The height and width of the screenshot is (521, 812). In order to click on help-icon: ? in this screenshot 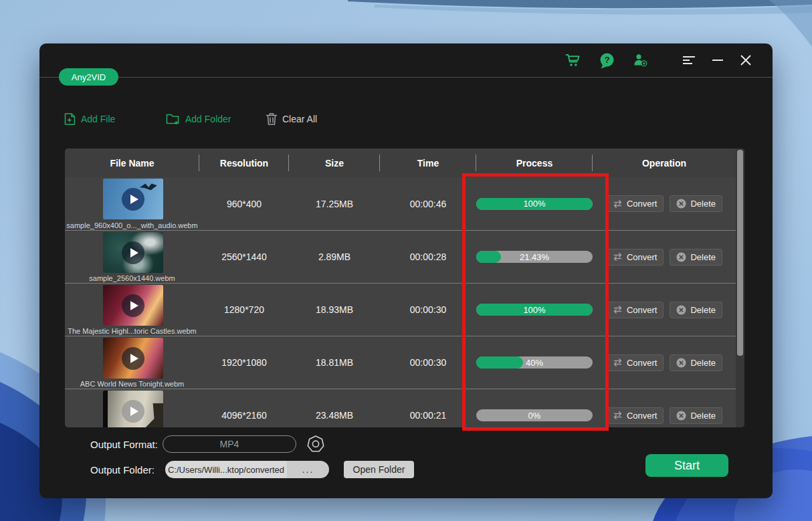, I will do `click(607, 60)`.